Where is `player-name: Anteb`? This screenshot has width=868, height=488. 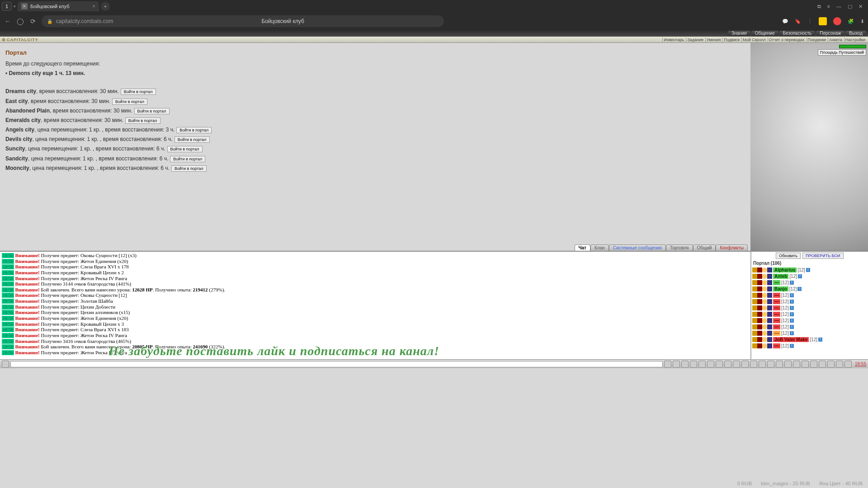 player-name: Anteb is located at coordinates (781, 277).